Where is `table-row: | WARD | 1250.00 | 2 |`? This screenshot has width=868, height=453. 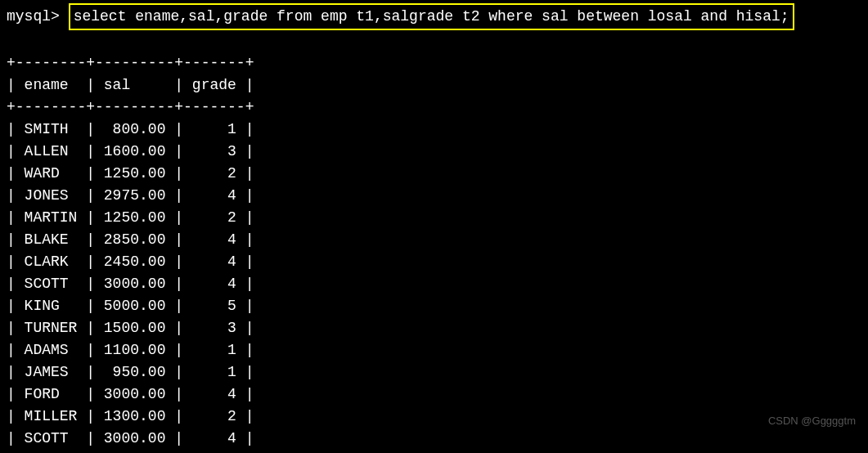 table-row: | WARD | 1250.00 | 2 | is located at coordinates (130, 173).